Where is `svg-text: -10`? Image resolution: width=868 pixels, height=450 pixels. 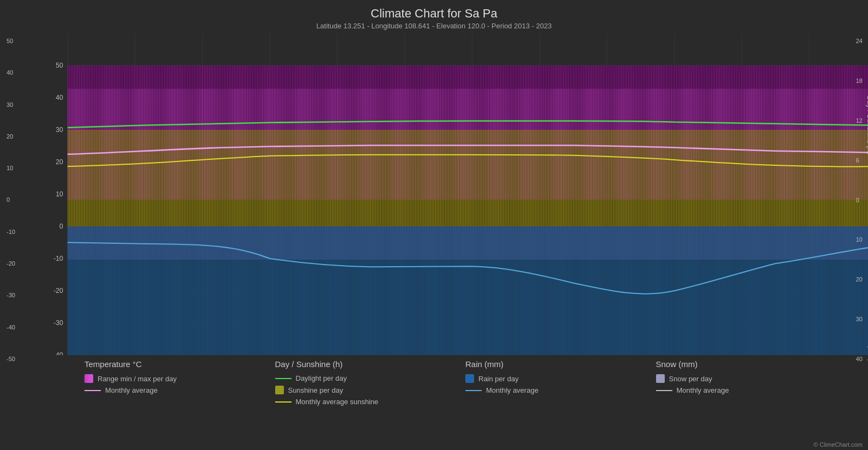
svg-text: -10 is located at coordinates (58, 259).